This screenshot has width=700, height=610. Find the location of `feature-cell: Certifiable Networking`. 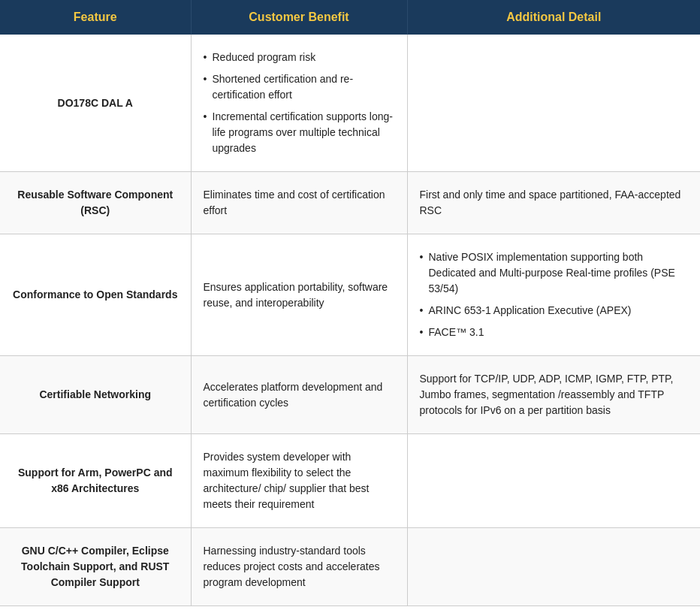

feature-cell: Certifiable Networking is located at coordinates (95, 395).